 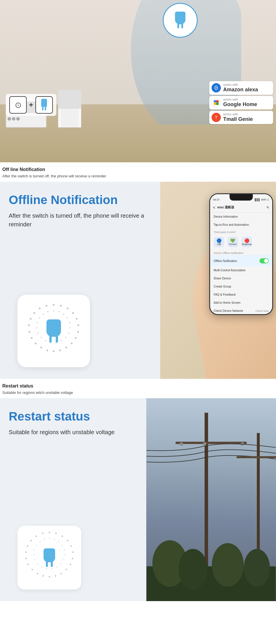 I want to click on edit-icon: ✎, so click(x=268, y=208).